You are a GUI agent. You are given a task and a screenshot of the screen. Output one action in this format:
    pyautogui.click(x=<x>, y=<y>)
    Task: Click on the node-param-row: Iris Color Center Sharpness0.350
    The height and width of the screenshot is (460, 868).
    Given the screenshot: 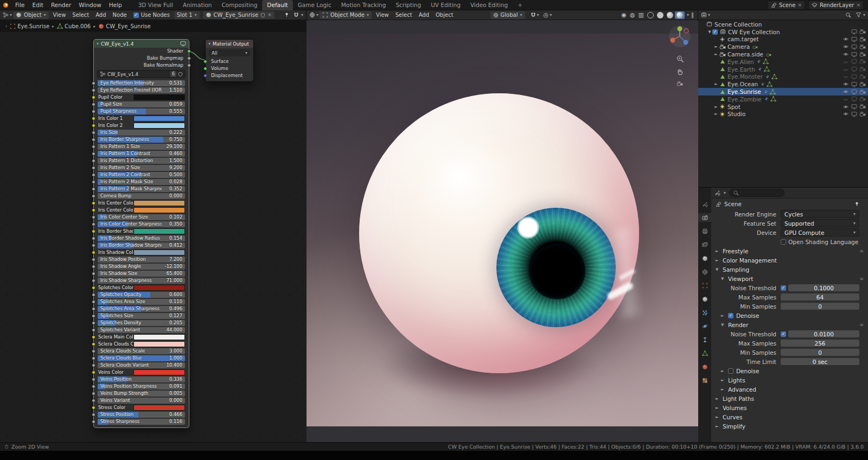 What is the action you would take?
    pyautogui.click(x=141, y=225)
    